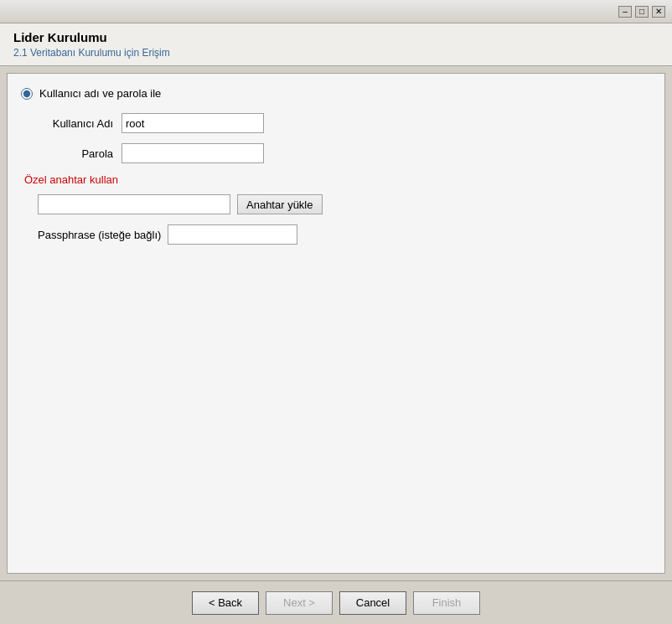  What do you see at coordinates (336, 53) in the screenshot?
I see `page-subtitle: 2.1 Veritabanı Kurulumu için Erişim` at bounding box center [336, 53].